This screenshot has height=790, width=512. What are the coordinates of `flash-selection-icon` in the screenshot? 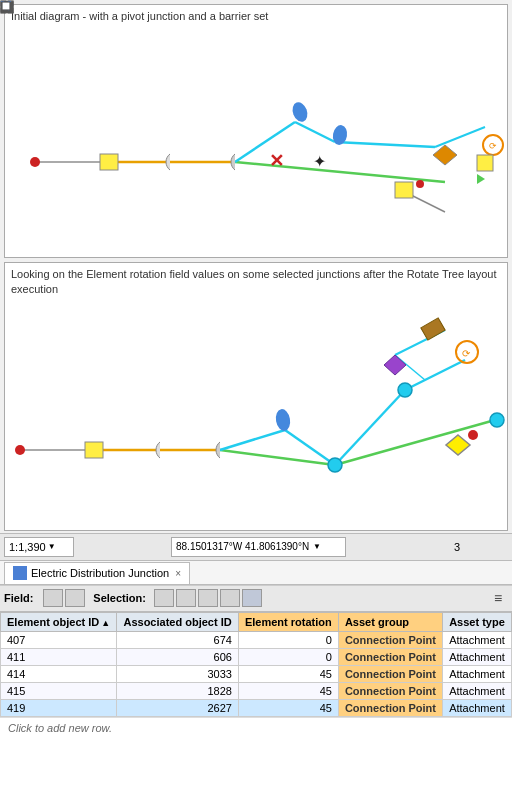 It's located at (230, 598).